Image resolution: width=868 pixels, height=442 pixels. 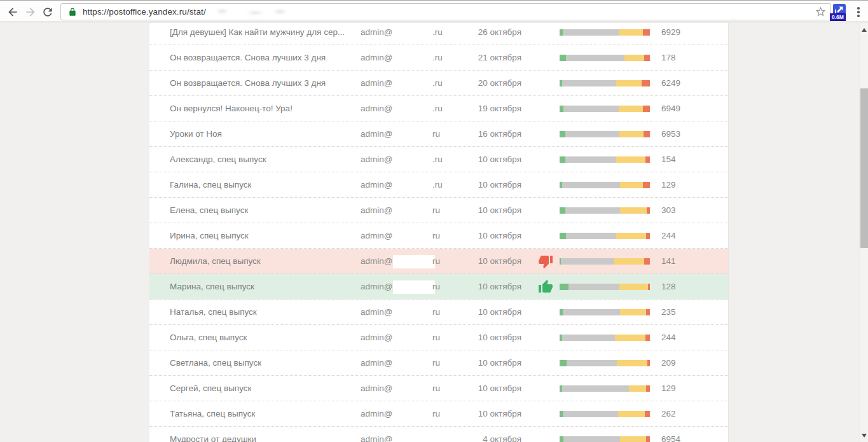 What do you see at coordinates (820, 12) in the screenshot?
I see `bookmark-star-button` at bounding box center [820, 12].